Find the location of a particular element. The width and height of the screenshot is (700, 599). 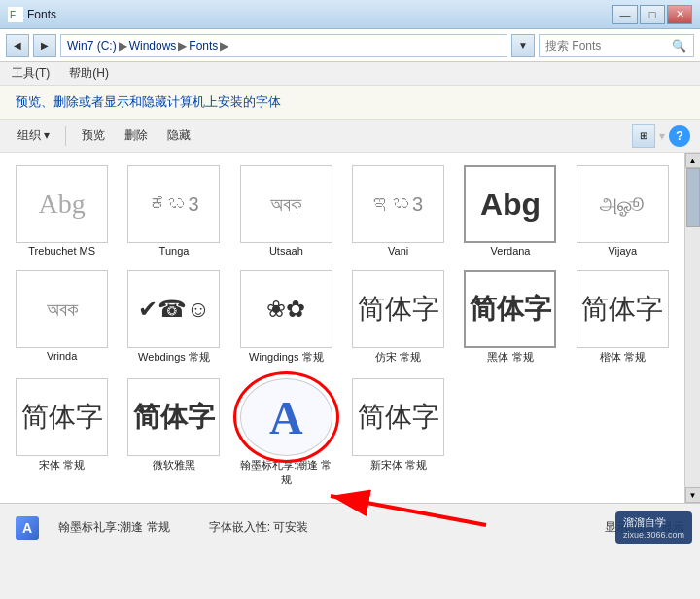

watermark-line1: 溜溜自学 is located at coordinates (653, 523).